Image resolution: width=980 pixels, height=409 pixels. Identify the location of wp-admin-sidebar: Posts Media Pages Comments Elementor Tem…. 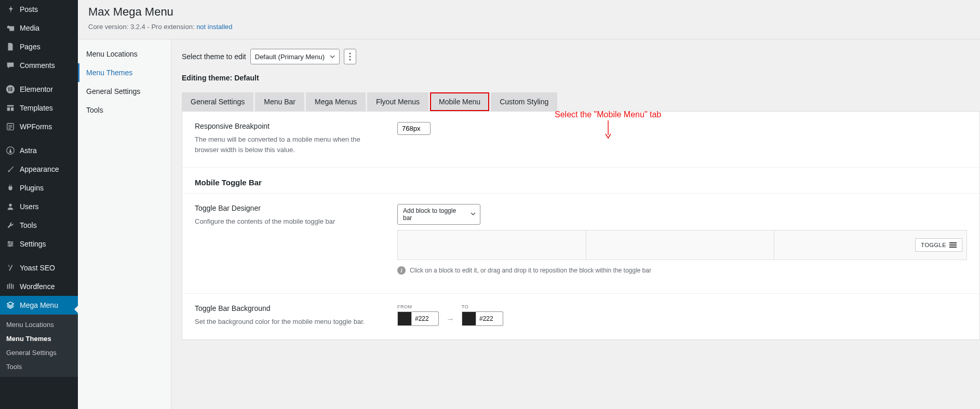
(39, 204).